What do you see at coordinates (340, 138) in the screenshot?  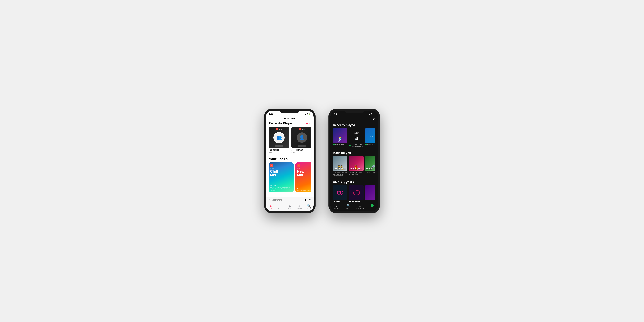 I see `sp-pumped-pop-item: 🕺 Pumped Pop` at bounding box center [340, 138].